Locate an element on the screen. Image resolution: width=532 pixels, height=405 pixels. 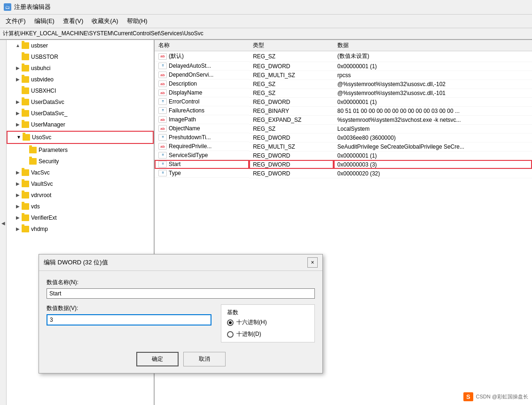
cell-data: 0x00000020 (32) is located at coordinates (433, 173).